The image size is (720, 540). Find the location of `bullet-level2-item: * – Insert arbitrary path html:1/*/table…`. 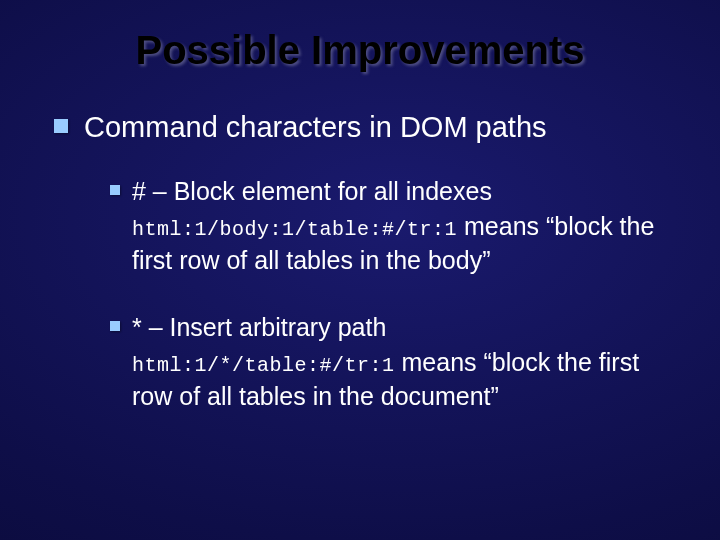

bullet-level2-item: * – Insert arbitrary path html:1/*/table… is located at coordinates (395, 362).